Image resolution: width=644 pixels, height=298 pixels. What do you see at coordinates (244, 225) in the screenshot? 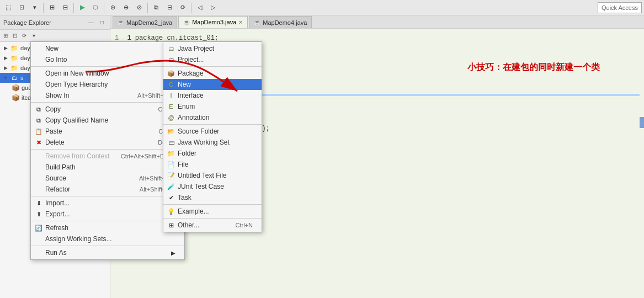
I see `submenu-shortcut-other: Ctrl+N` at bounding box center [244, 225].